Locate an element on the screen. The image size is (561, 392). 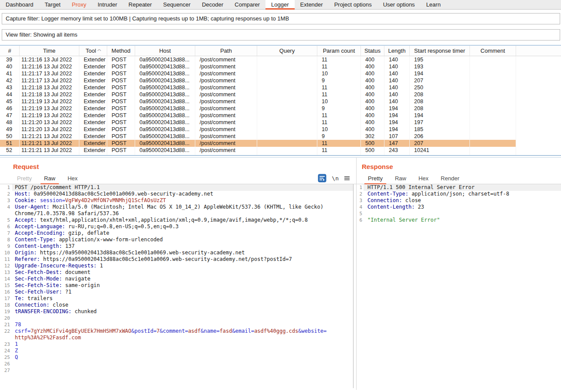
response-title: Response is located at coordinates (459, 165).